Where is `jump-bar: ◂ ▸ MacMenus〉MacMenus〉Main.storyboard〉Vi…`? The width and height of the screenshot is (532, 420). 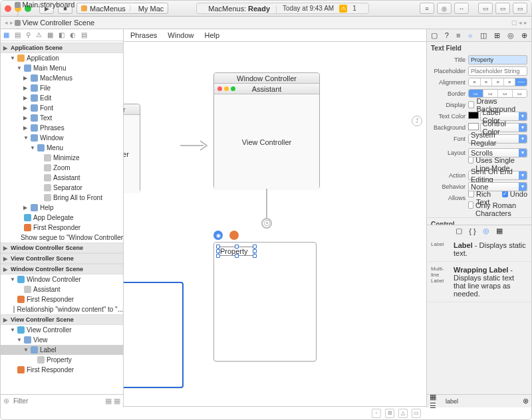 jump-bar: ◂ ▸ MacMenus〉MacMenus〉Main.storyboard〉Vi… is located at coordinates (266, 23).